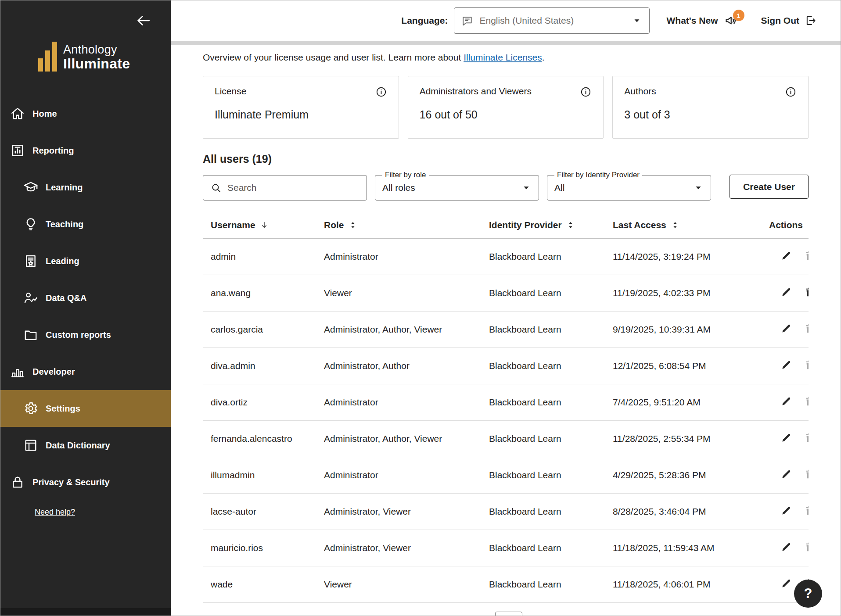 The image size is (841, 616). Describe the element at coordinates (293, 188) in the screenshot. I see `search-input` at that location.